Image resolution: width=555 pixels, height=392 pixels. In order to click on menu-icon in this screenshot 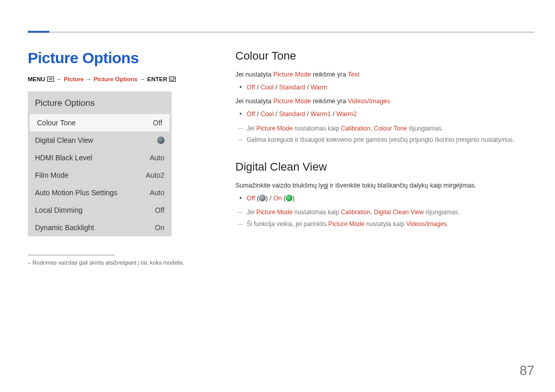, I will do `click(50, 79)`.